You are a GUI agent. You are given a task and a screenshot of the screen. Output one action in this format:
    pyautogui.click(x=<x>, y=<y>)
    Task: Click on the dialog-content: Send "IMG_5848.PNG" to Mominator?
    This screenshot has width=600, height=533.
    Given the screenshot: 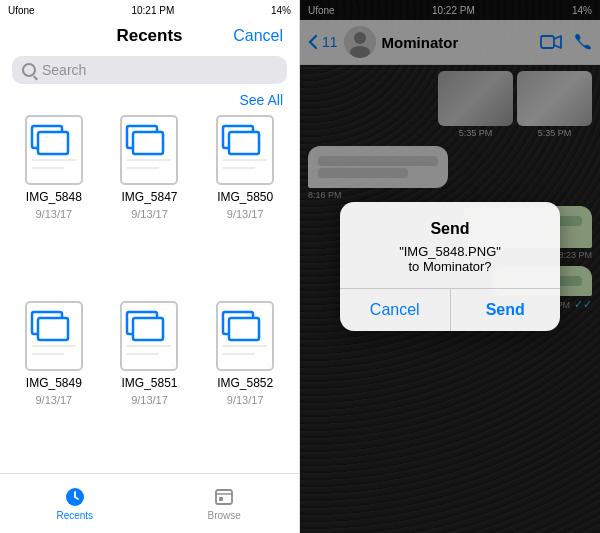 What is the action you would take?
    pyautogui.click(x=450, y=245)
    